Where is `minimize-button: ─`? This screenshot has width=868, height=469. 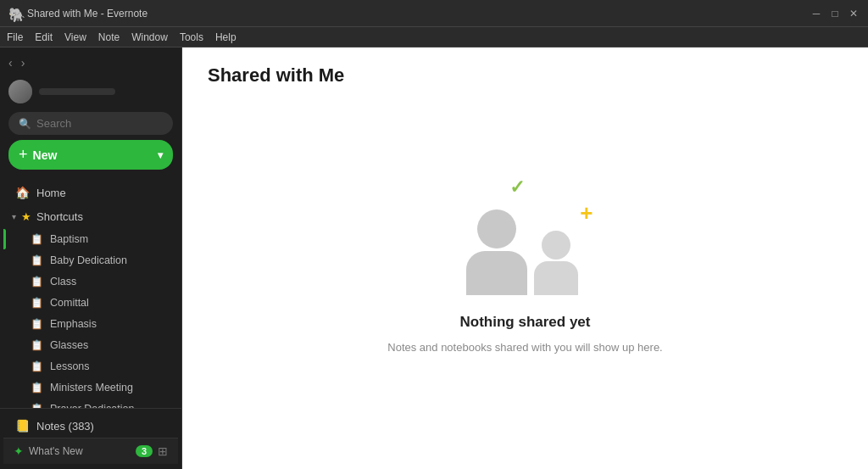
minimize-button: ─ is located at coordinates (816, 14).